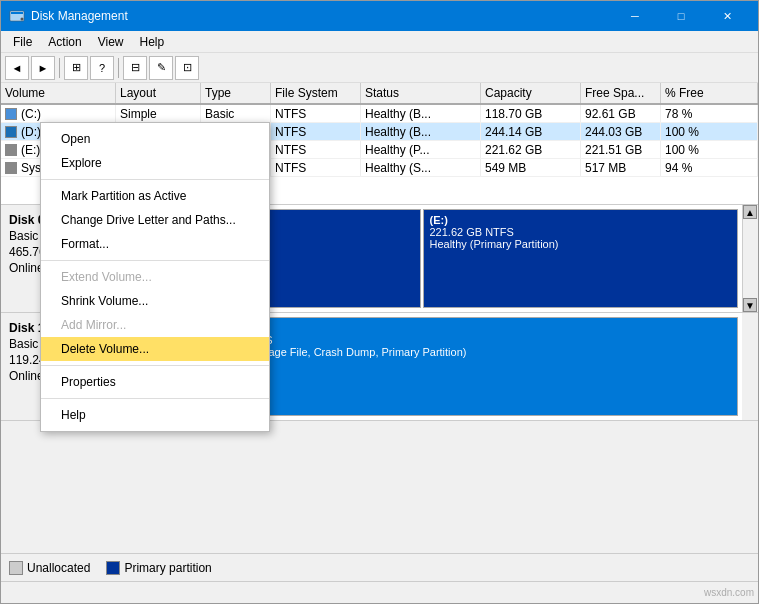  What do you see at coordinates (158, 93) in the screenshot?
I see `col-layout: Layout` at bounding box center [158, 93].